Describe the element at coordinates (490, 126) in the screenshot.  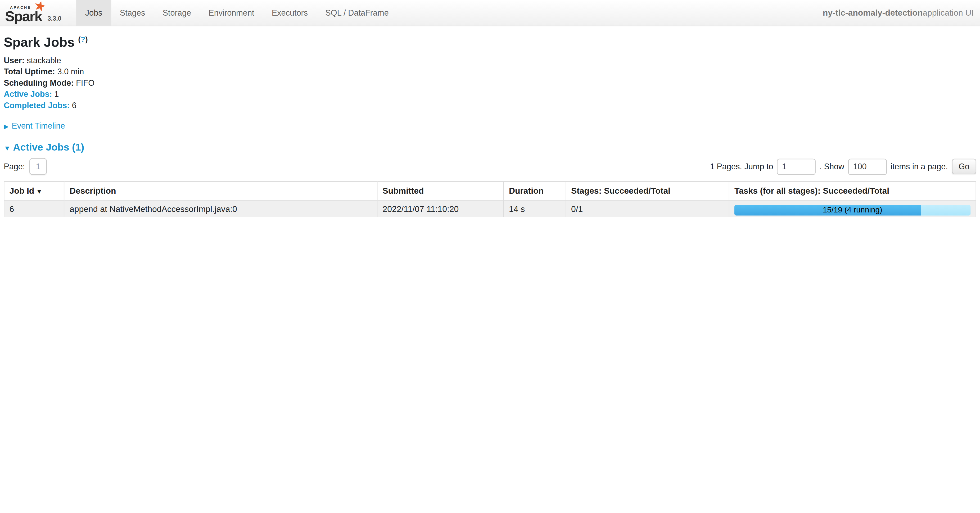
I see `event-timeline-toggle: ▶Event Timeline` at that location.